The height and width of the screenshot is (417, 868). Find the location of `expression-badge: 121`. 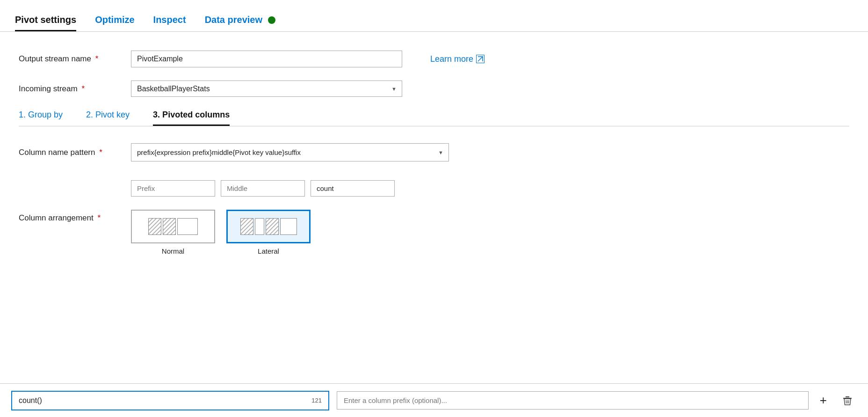

expression-badge: 121 is located at coordinates (317, 401).